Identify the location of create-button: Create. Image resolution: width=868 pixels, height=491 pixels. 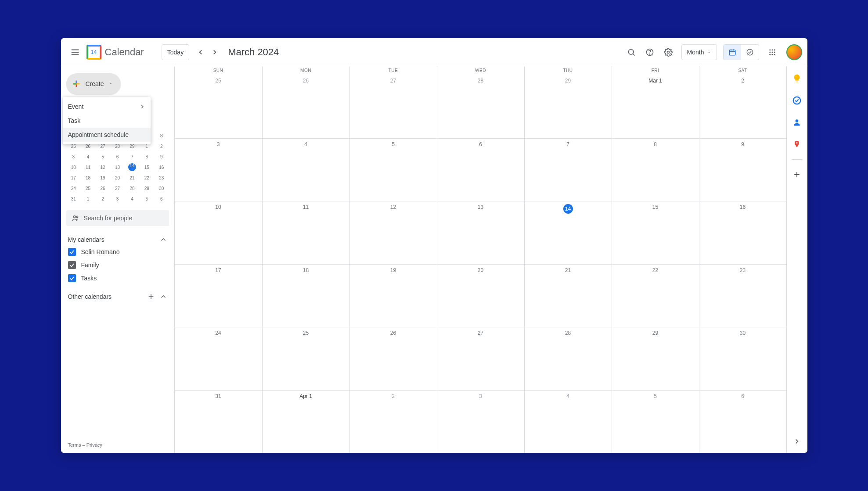
(94, 84).